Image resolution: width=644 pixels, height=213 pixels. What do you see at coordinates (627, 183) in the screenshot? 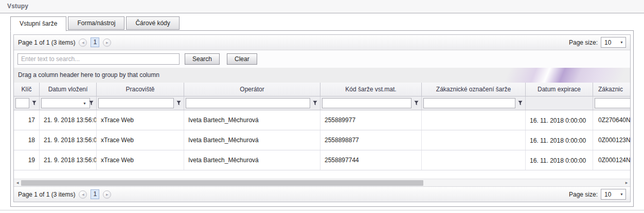
I see `scroll-right-icon: ▶` at bounding box center [627, 183].